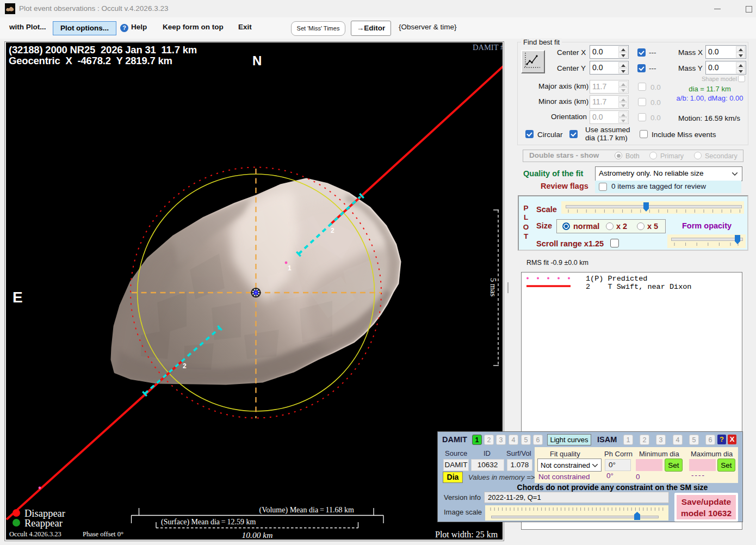 This screenshot has width=756, height=545. What do you see at coordinates (17, 297) in the screenshot?
I see `svg-text: E` at bounding box center [17, 297].